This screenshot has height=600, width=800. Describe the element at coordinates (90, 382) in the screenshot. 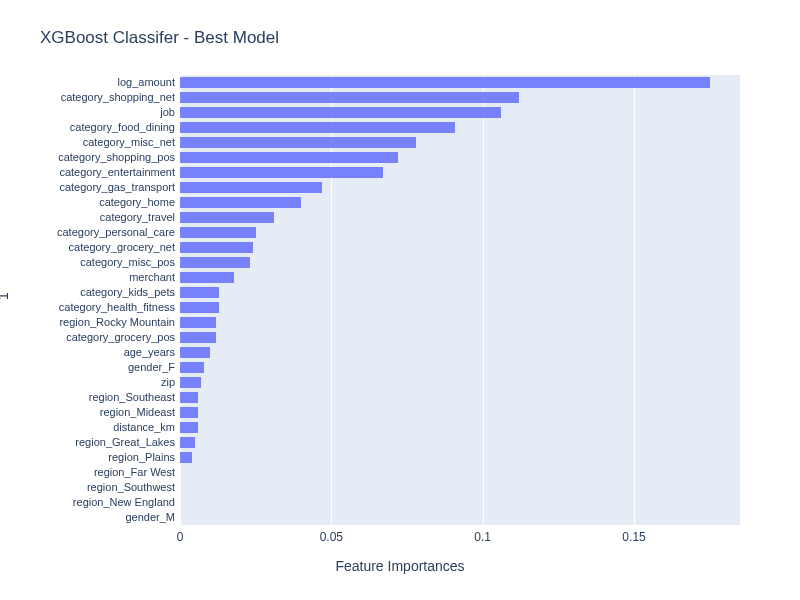

I see `y-tick-label: zip` at that location.